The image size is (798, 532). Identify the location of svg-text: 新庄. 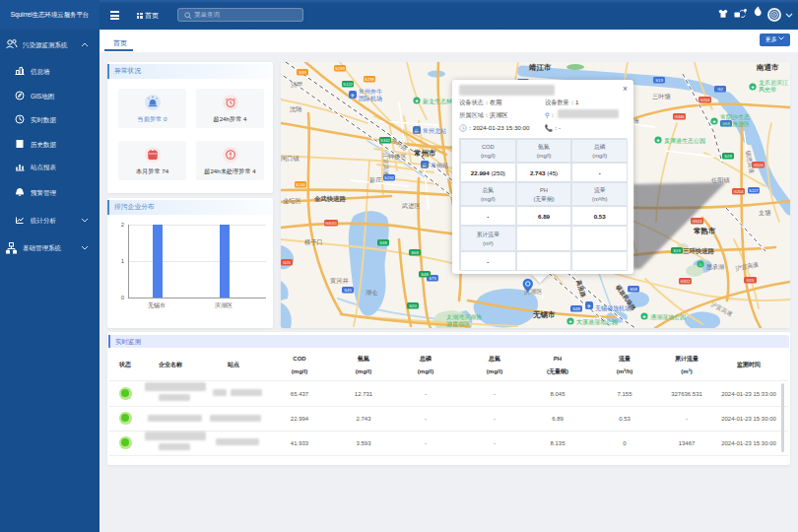
(374, 179).